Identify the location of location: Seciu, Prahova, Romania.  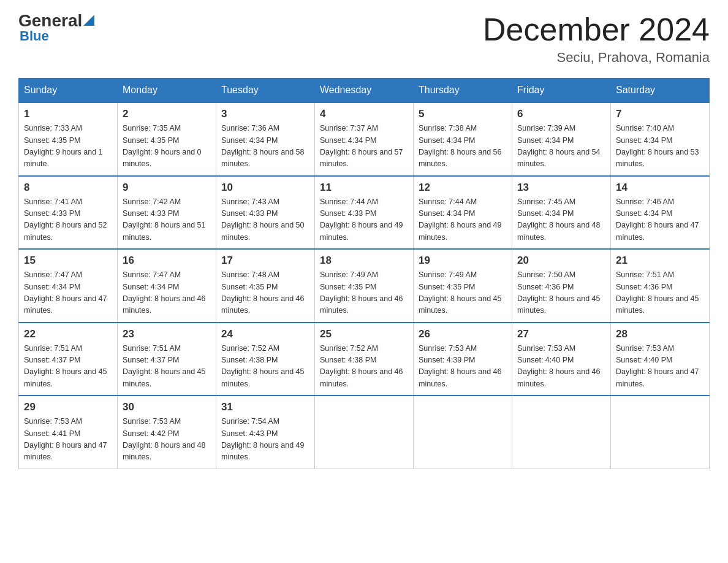
(596, 58).